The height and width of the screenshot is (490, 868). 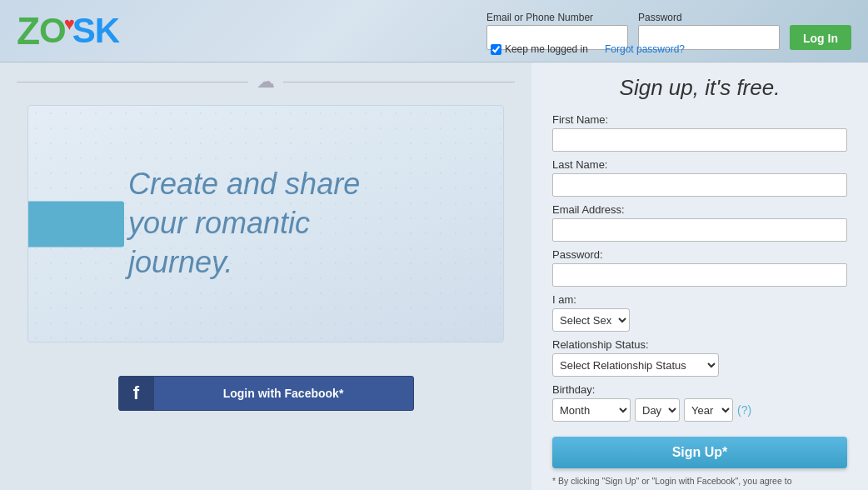 I want to click on promo-line1: Create and share, so click(x=244, y=183).